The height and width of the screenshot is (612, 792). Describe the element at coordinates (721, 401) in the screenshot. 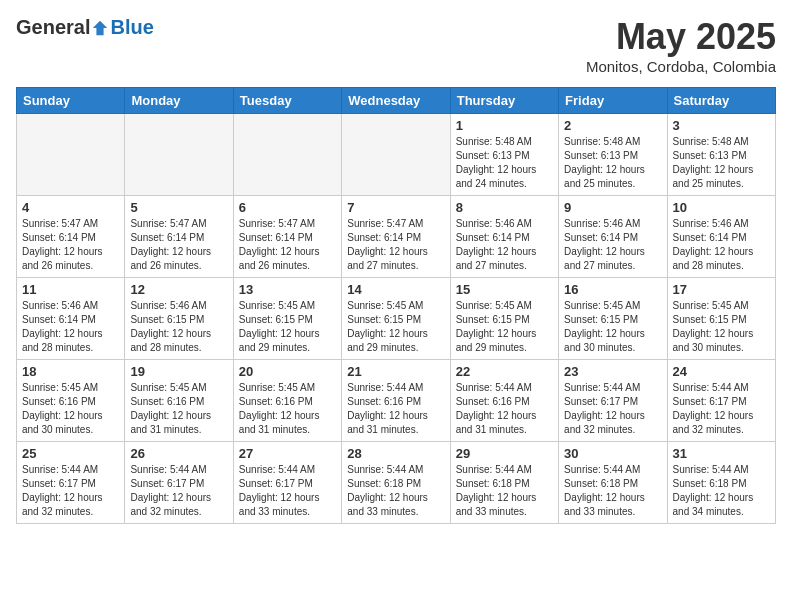

I see `calendar-cell: 24Sunrise: 5:44 AM Sunset: 6:17 PM Dayli…` at that location.